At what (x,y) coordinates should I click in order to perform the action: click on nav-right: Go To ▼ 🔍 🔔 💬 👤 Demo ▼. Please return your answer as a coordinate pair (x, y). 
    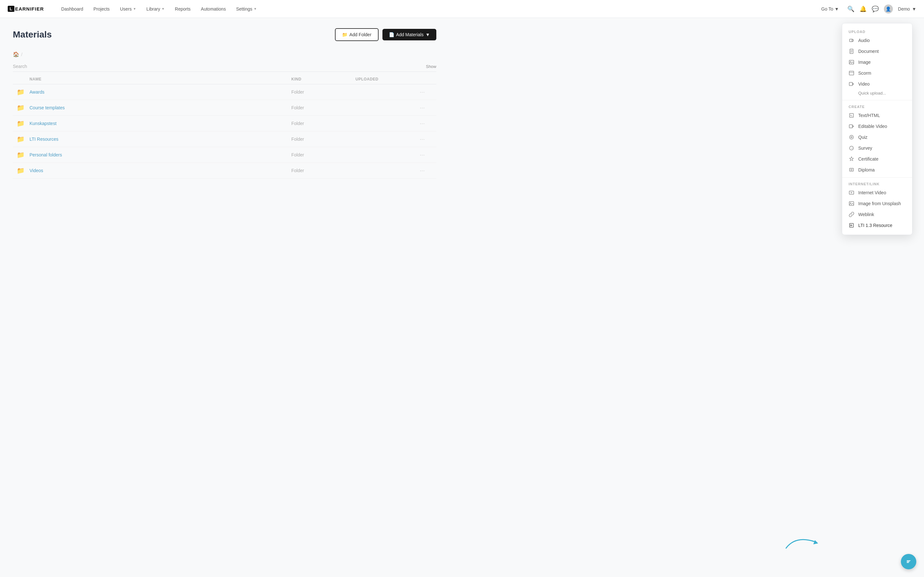
    Looking at the image, I should click on (867, 9).